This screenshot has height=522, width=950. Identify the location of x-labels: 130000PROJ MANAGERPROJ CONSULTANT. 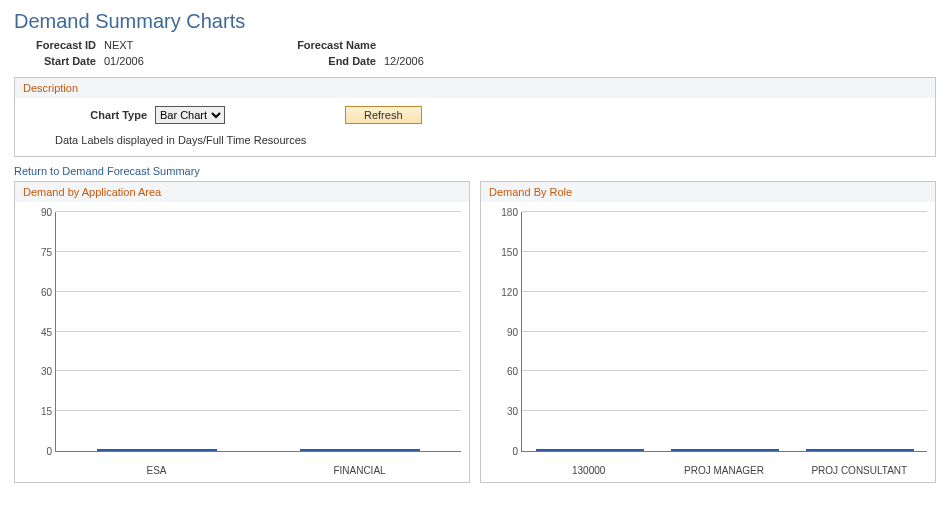
(724, 470).